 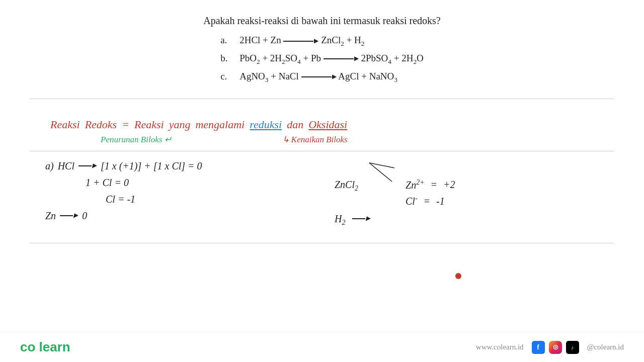 I want to click on reaction-list: a. 2HCl + Zn ZnCl2 + H2 b. PbO2 + 2H2SO4…, so click(x=322, y=61).